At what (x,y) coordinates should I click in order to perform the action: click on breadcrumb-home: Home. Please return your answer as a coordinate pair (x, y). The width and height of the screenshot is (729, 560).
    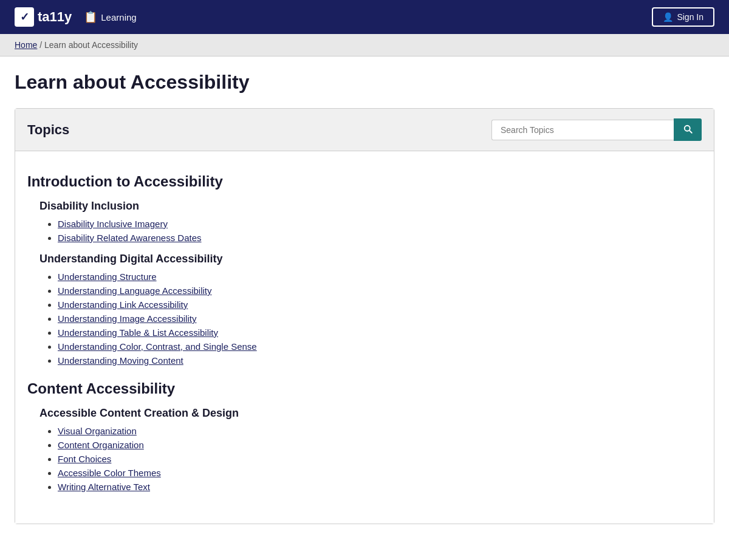
    Looking at the image, I should click on (26, 45).